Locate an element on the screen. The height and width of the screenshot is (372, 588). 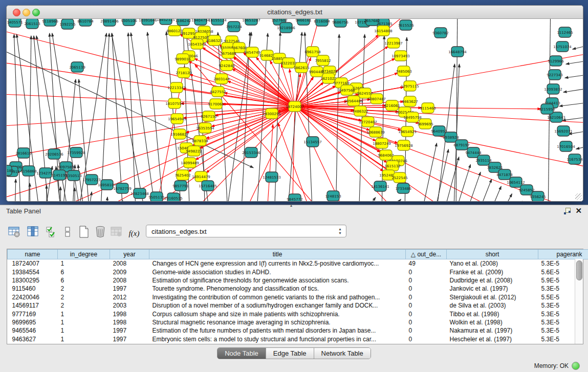
table-row: 1830029562008Estimation of significance … is located at coordinates (298, 280).